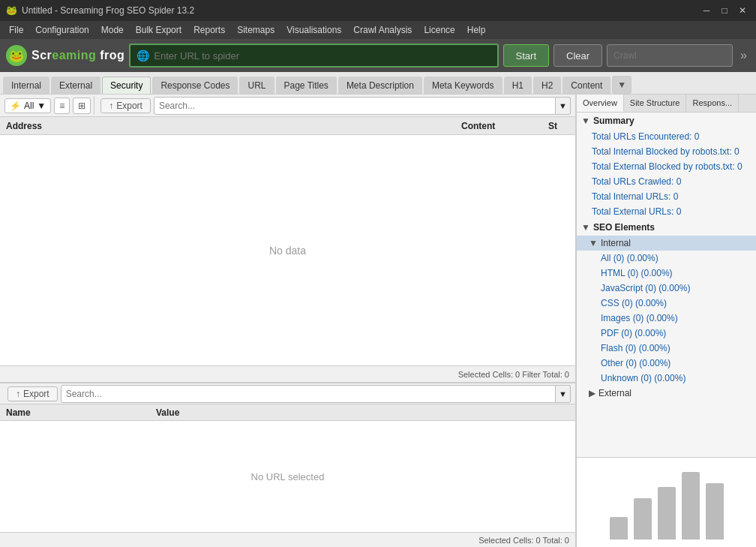 This screenshot has width=756, height=547. What do you see at coordinates (256, 86) in the screenshot?
I see `tab-url: URL` at bounding box center [256, 86].